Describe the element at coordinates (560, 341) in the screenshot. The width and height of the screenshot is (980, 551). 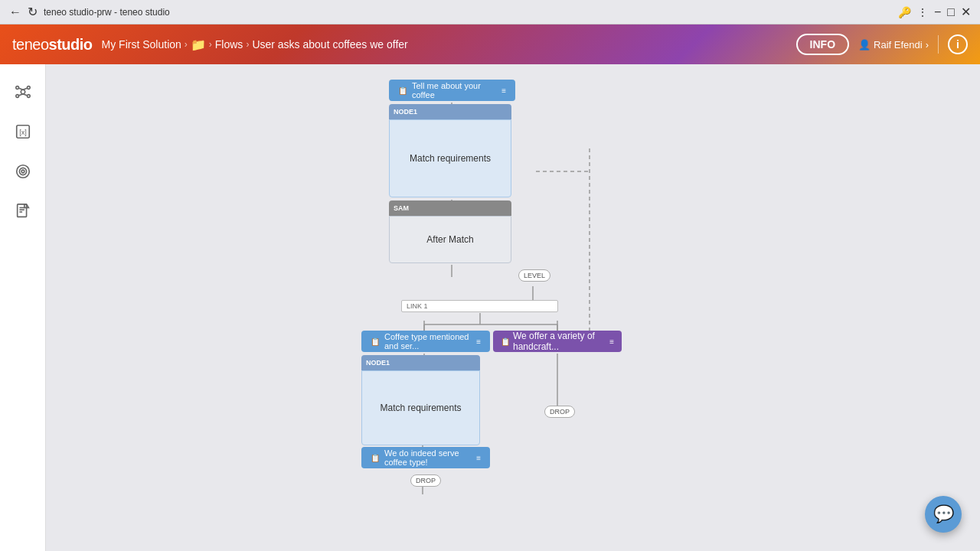
I see `node-label-we-offer: We offer a variety of handcraft...` at that location.